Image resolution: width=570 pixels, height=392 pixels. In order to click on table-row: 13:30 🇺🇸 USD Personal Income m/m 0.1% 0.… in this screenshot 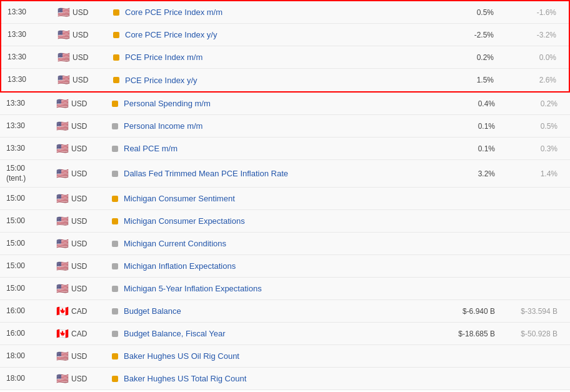, I will do `click(285, 126)`.